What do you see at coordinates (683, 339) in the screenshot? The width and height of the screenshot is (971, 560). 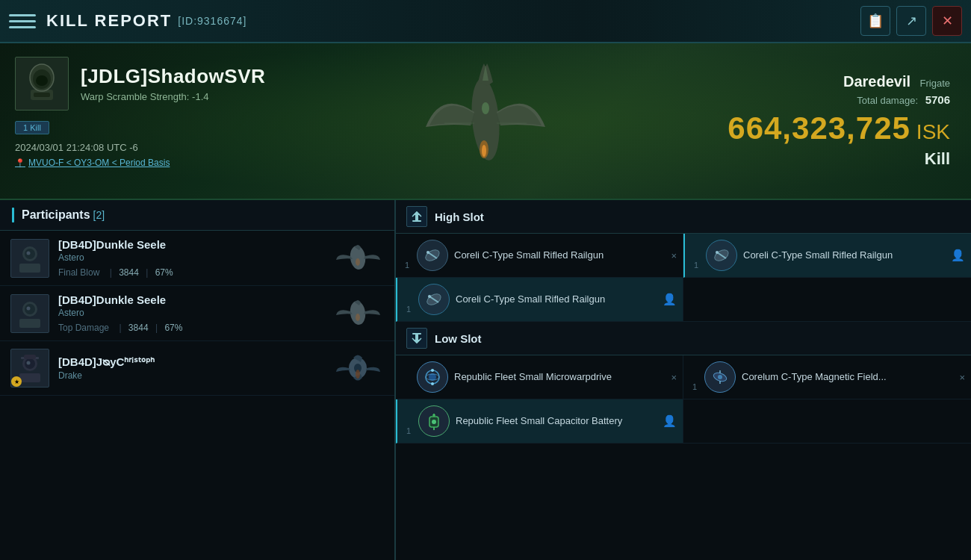 I see `low-slot-header: Low Slot` at bounding box center [683, 339].